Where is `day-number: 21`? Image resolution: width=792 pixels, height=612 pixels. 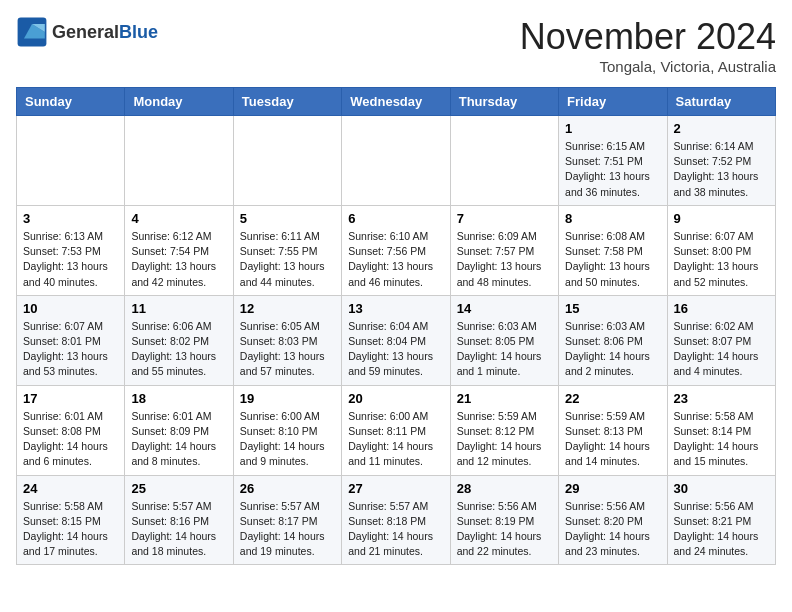 day-number: 21 is located at coordinates (504, 398).